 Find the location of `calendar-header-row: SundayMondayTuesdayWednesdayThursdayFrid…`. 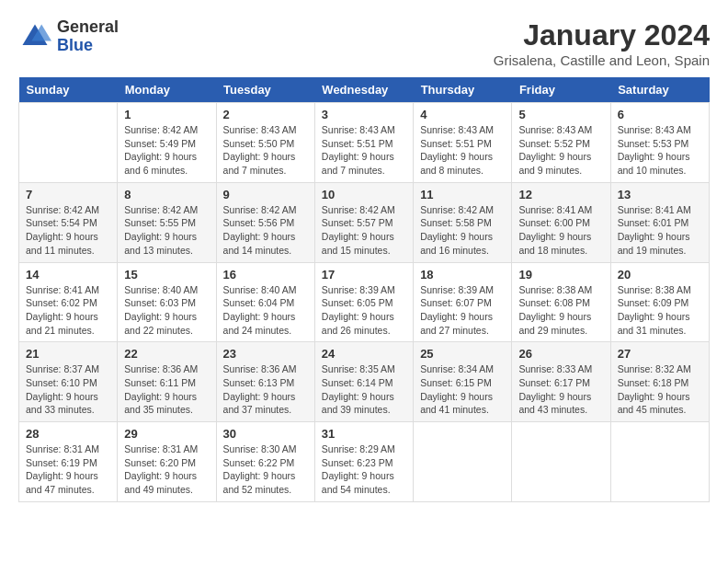

calendar-header-row: SundayMondayTuesdayWednesdayThursdayFrid… is located at coordinates (364, 90).